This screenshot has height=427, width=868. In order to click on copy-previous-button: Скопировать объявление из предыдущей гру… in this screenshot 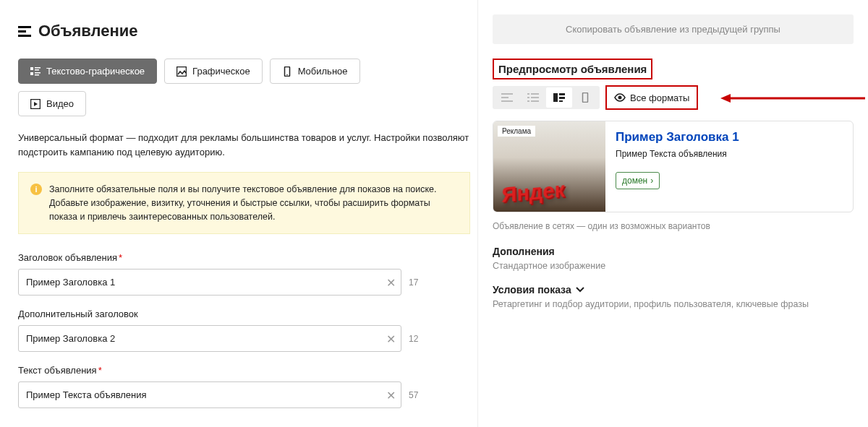, I will do `click(673, 29)`.